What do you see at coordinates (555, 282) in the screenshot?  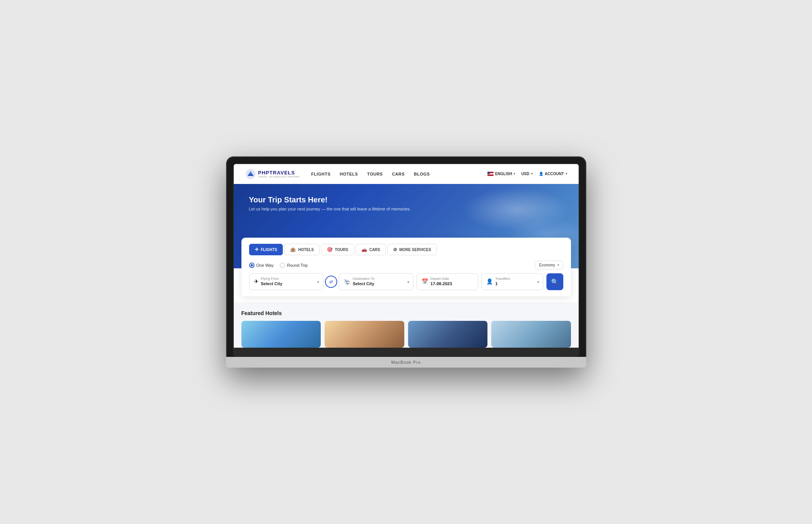 I see `search-button: 🔍` at bounding box center [555, 282].